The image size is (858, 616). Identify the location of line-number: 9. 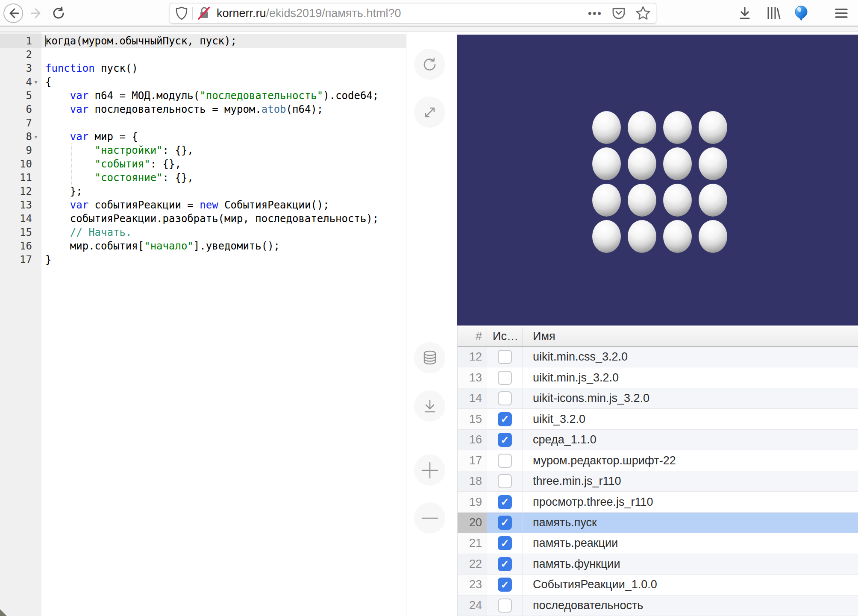
(21, 150).